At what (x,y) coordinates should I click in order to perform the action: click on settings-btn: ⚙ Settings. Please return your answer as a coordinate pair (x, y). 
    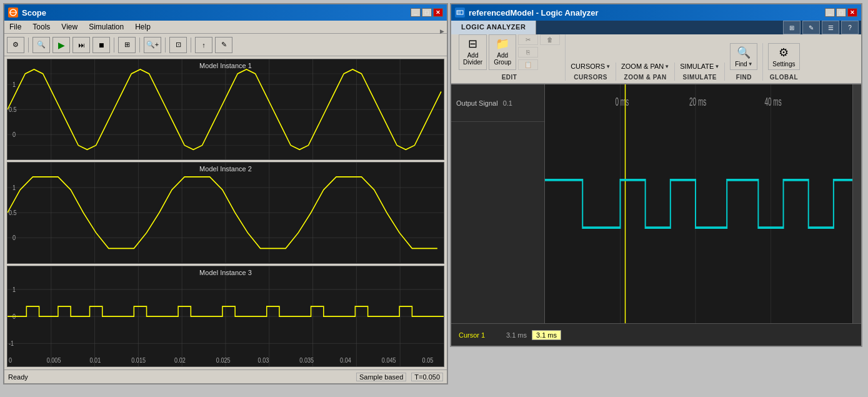
    Looking at the image, I should click on (784, 56).